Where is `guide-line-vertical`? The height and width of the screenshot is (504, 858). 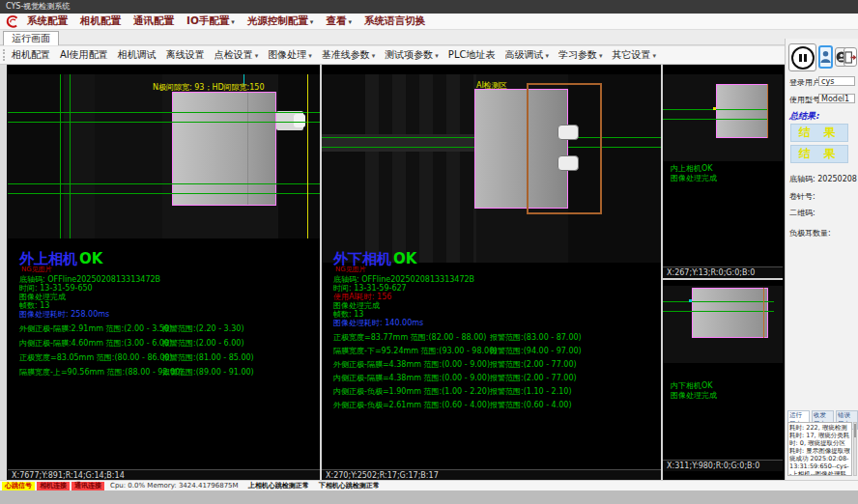 guide-line-vertical is located at coordinates (60, 156).